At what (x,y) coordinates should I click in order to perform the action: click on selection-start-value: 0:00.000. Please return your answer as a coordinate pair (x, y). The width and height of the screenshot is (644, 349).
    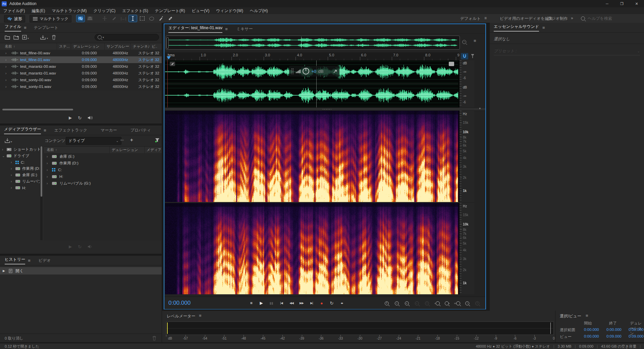
    Looking at the image, I should click on (592, 330).